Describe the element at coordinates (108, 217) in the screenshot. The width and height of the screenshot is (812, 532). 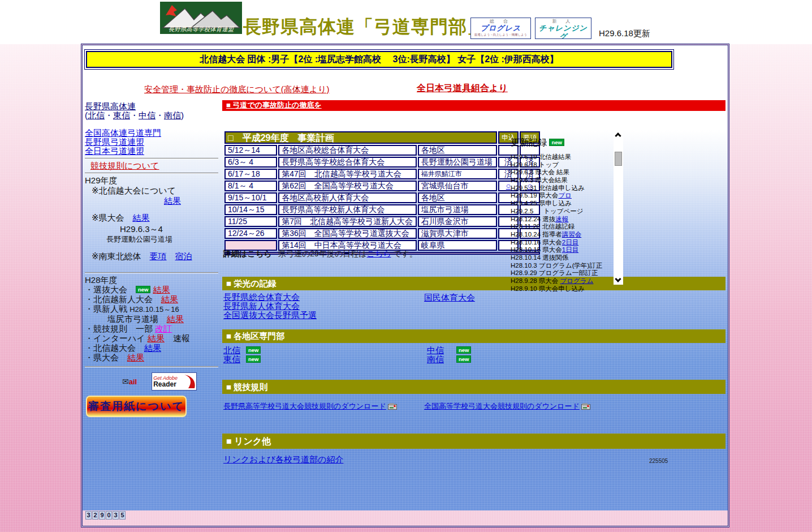
I see `h29-kentaikai-label: ※県大会` at that location.